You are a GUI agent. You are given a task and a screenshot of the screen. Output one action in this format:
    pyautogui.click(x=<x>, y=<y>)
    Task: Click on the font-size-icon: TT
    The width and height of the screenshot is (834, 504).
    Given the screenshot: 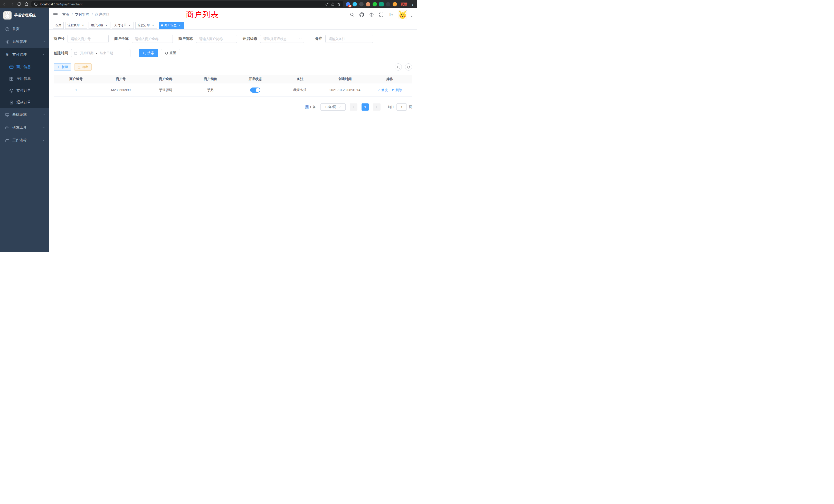 What is the action you would take?
    pyautogui.click(x=391, y=15)
    